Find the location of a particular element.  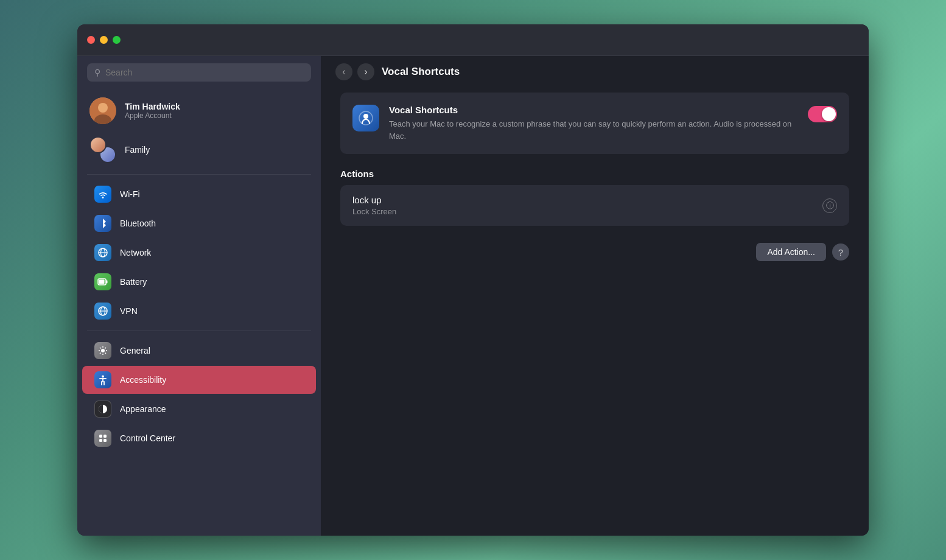

action-phrase: lock up is located at coordinates (374, 200).